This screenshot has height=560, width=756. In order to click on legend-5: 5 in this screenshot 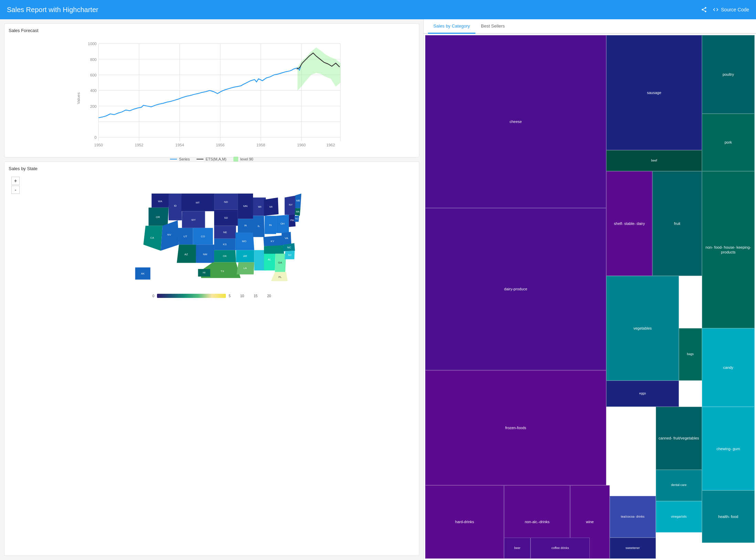, I will do `click(230, 296)`.